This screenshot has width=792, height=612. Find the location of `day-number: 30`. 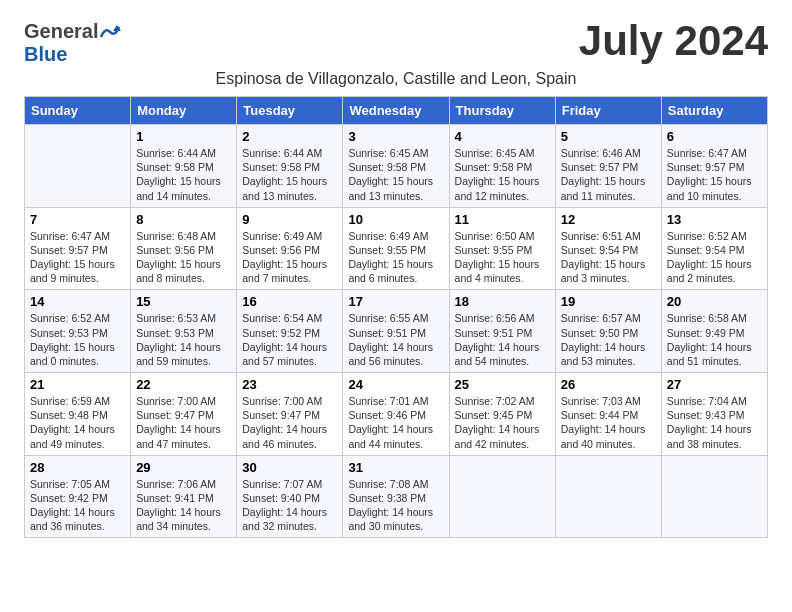

day-number: 30 is located at coordinates (290, 468).